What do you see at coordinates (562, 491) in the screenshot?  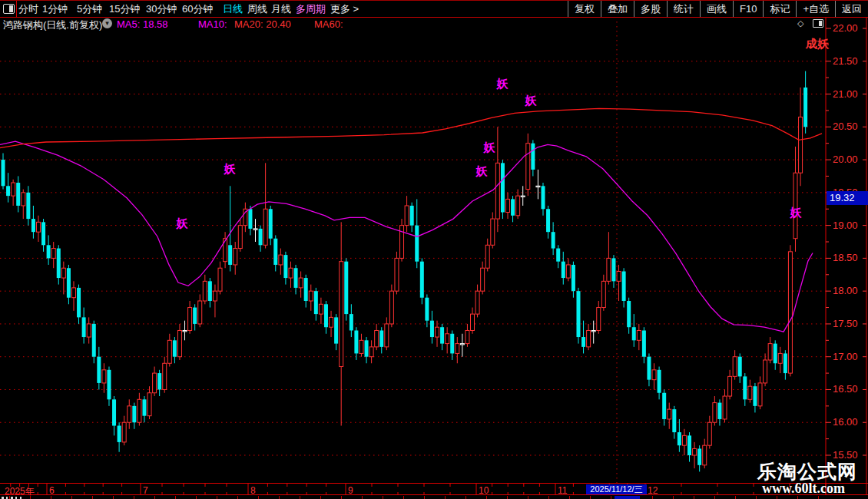 I see `month-label: 11` at bounding box center [562, 491].